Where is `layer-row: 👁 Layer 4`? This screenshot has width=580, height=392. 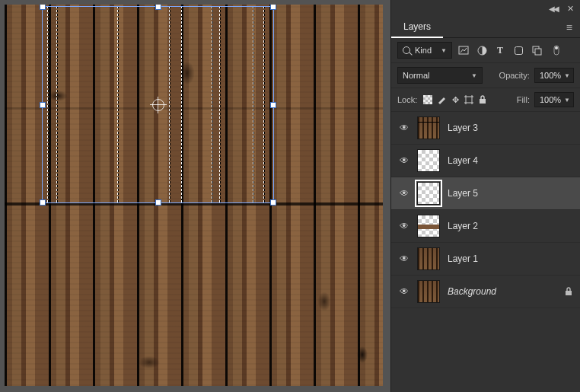 layer-row: 👁 Layer 4 is located at coordinates (486, 161).